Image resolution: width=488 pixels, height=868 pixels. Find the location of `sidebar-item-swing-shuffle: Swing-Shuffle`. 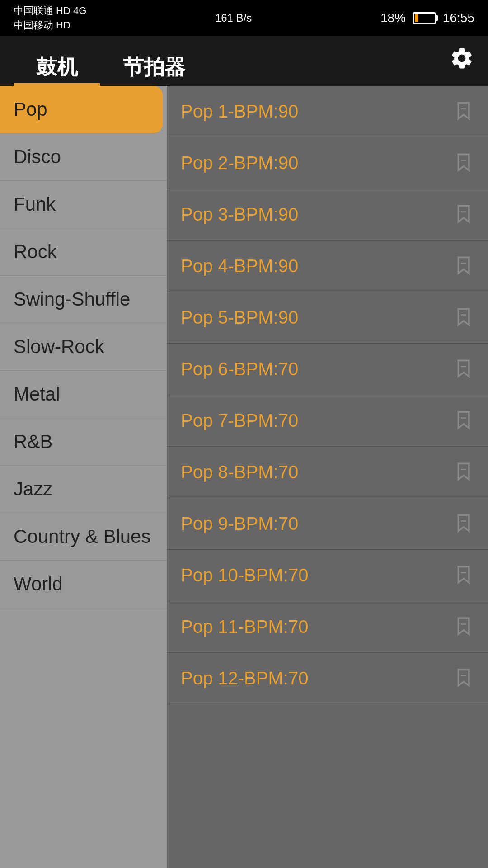

sidebar-item-swing-shuffle: Swing-Shuffle is located at coordinates (84, 299).